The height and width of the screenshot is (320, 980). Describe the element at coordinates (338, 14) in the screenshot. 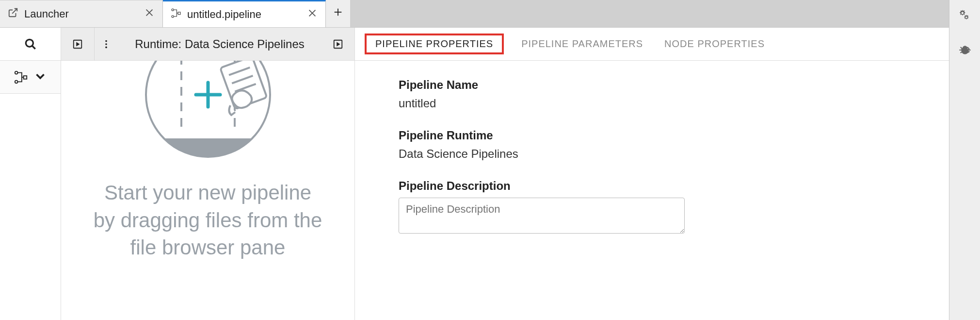

I see `plus-icon` at that location.